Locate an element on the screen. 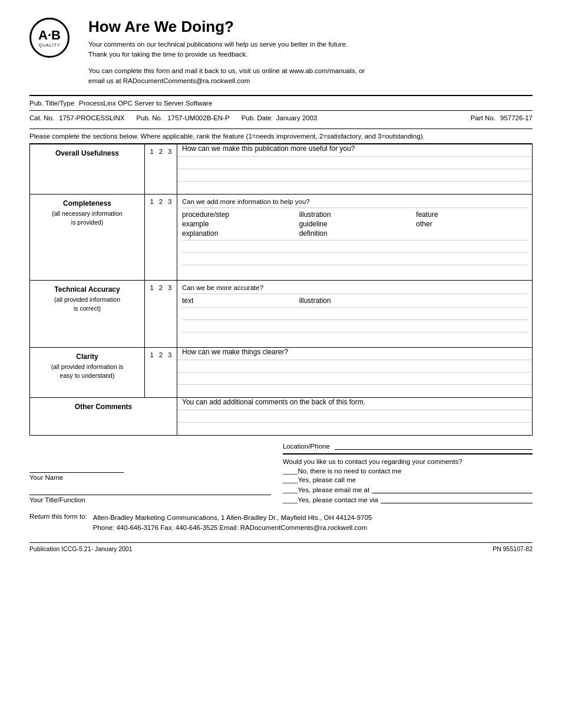 Image resolution: width=562 pixels, height=728 pixels. technical-accuracy-label: Technical Accuracy is located at coordinates (87, 289).